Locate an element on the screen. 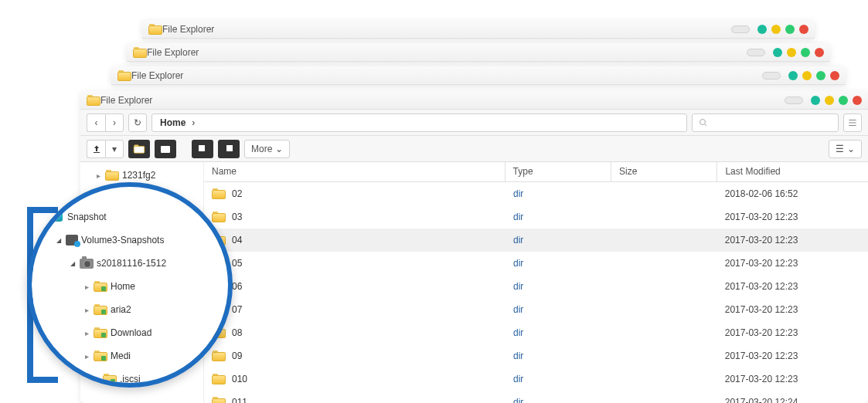 The height and width of the screenshot is (403, 868). stacked-window-2: File Explorer is located at coordinates (478, 52).